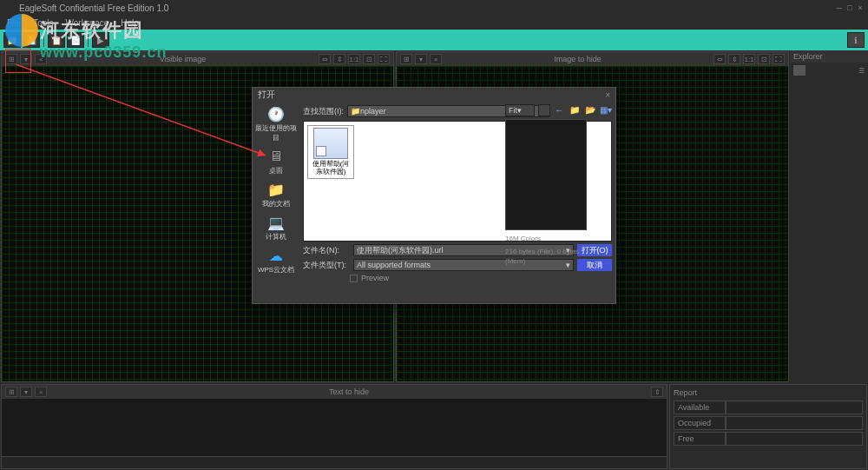 This screenshot has width=868, height=470. I want to click on file-icon, so click(331, 143).